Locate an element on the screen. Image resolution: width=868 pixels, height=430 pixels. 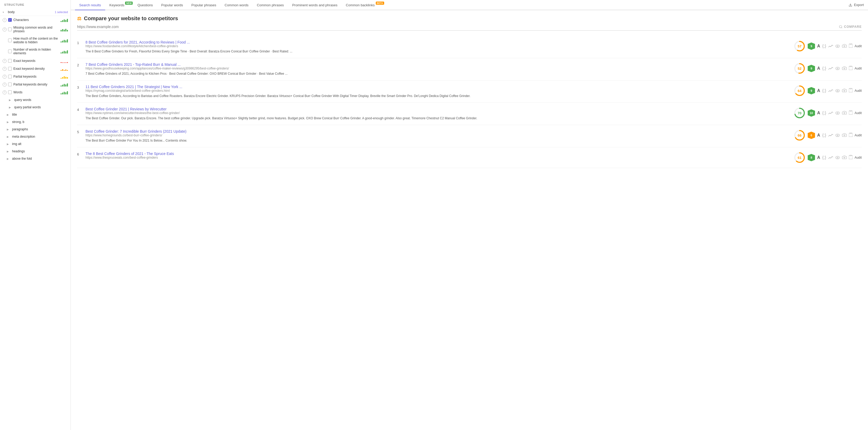
sidebar-item-query-partial-words: ▶ query partial words is located at coordinates (35, 107).